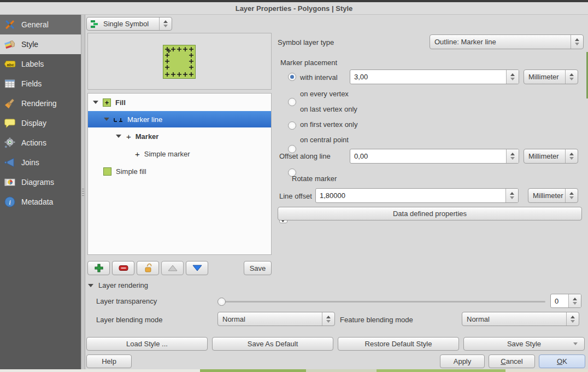 The height and width of the screenshot is (372, 588). What do you see at coordinates (553, 196) in the screenshot?
I see `line-offset-unit-select: Millimeter` at bounding box center [553, 196].